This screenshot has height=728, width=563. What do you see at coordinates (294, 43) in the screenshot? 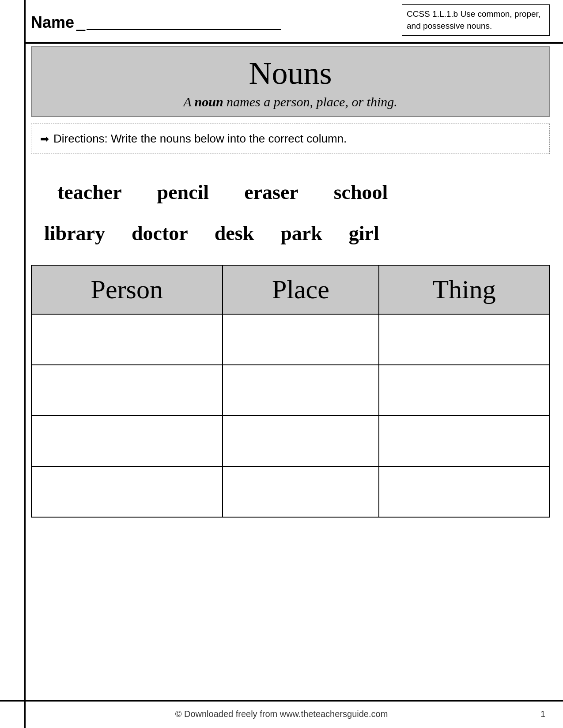
I see `top-thick-border` at bounding box center [294, 43].